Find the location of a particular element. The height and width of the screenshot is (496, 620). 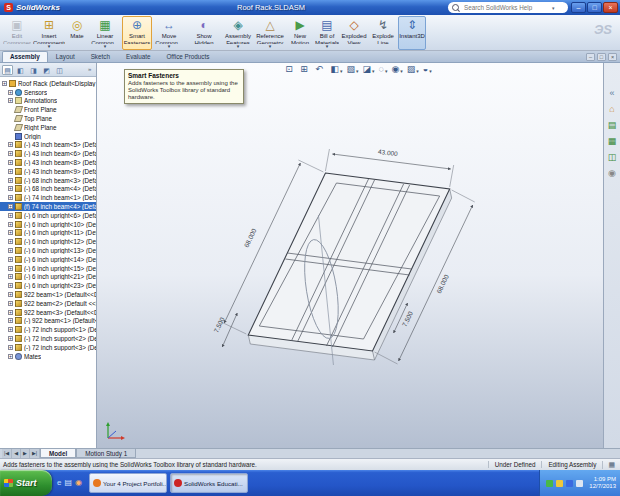

tree-item: 922 beam<3> (Default<<Def is located at coordinates (48, 312).